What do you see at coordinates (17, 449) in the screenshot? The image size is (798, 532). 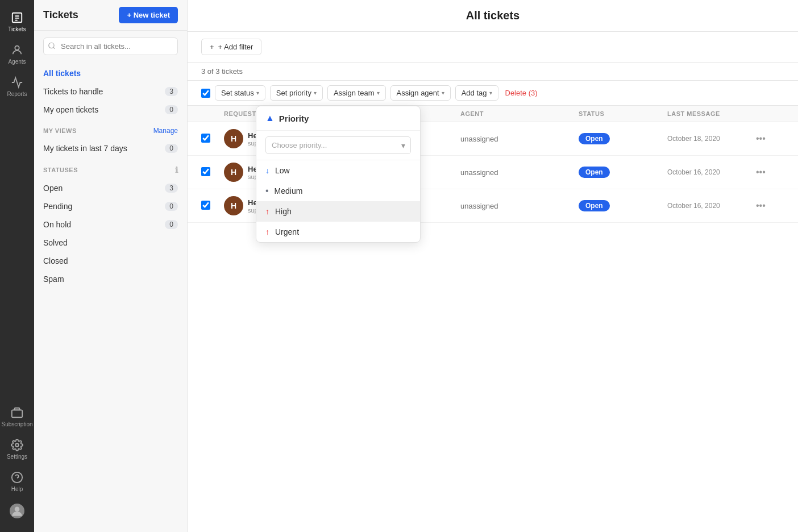 I see `sidebar-item-settings: Settings` at bounding box center [17, 449].